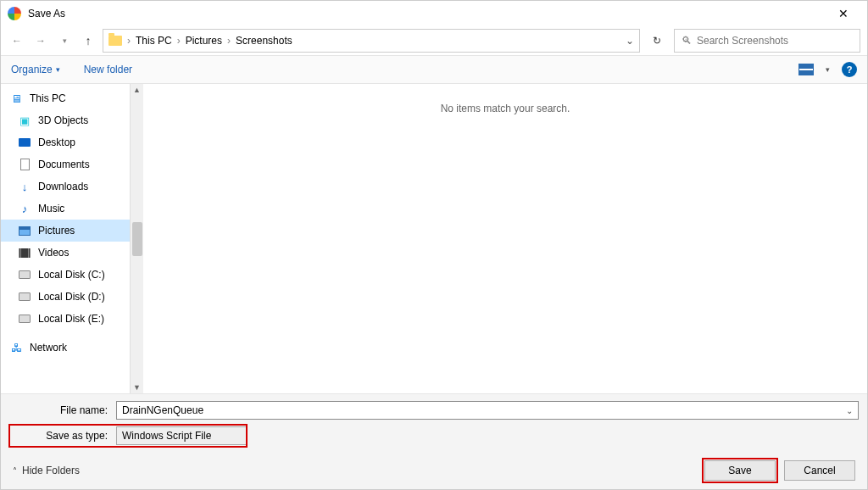  Describe the element at coordinates (46, 471) in the screenshot. I see `hide-folders-toggle: ˄ Hide Folders` at that location.